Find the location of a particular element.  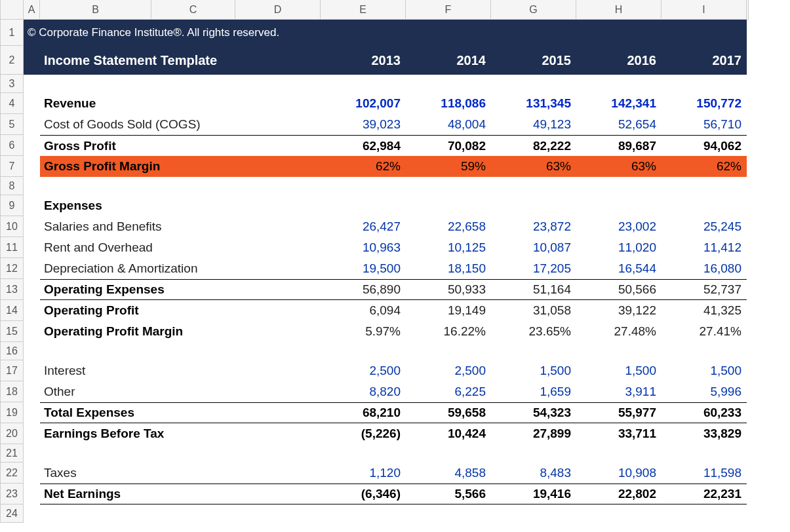

cell-A12 is located at coordinates (31, 269).